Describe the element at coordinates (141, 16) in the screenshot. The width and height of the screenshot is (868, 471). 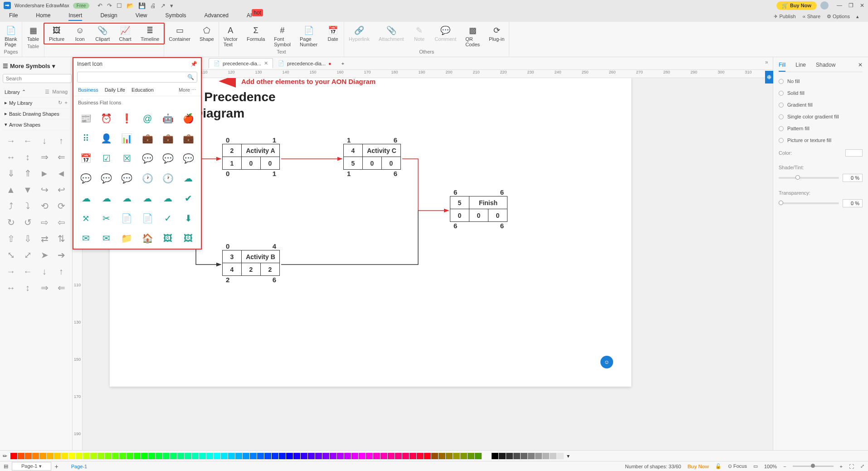
I see `menu-view: View` at that location.